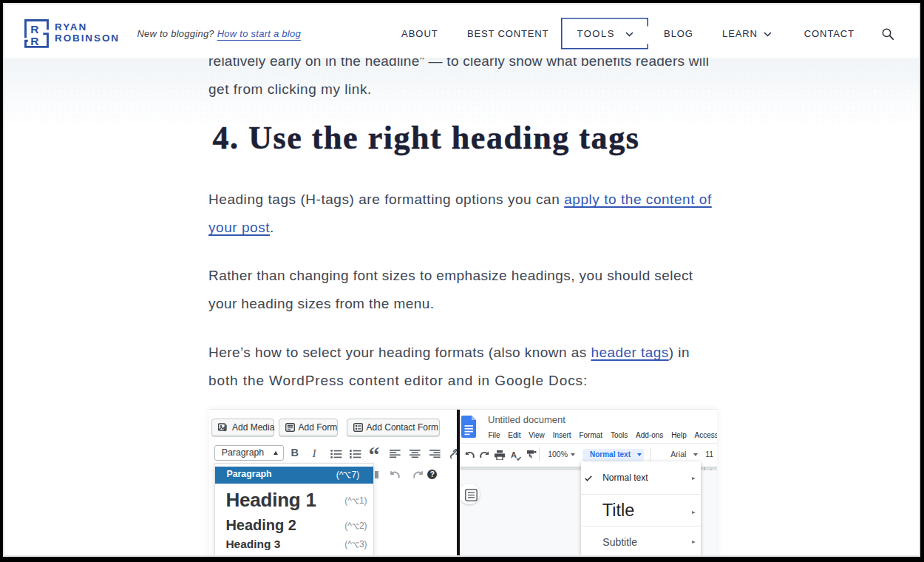  What do you see at coordinates (514, 455) in the screenshot?
I see `svg-text: A` at bounding box center [514, 455].